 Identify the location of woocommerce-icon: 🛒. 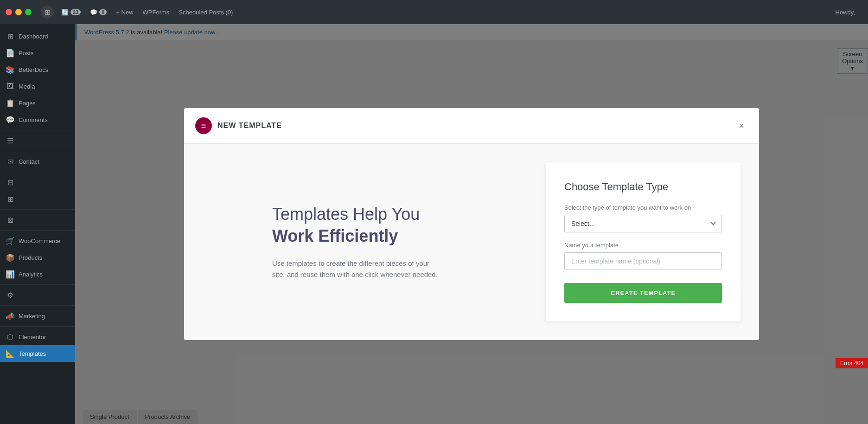
(10, 241).